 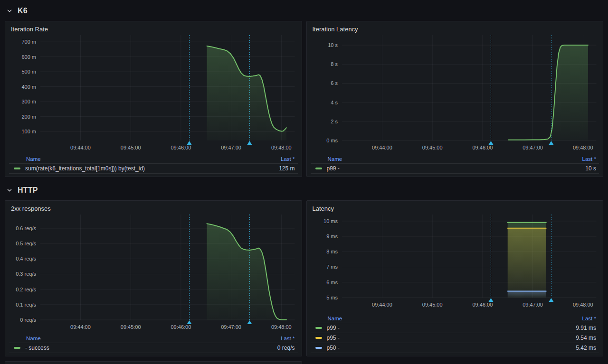 What do you see at coordinates (26, 305) in the screenshot?
I see `y-axis-tick-label: 0.1 req/s` at bounding box center [26, 305].